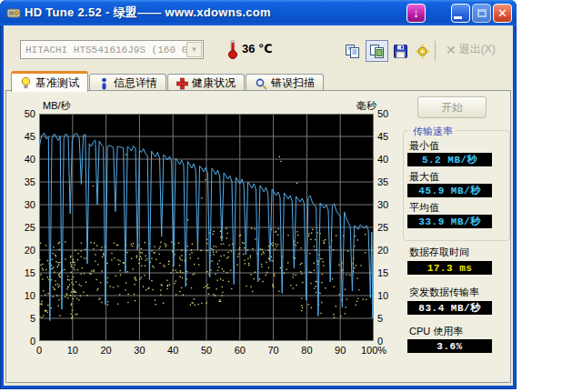  Describe the element at coordinates (374, 350) in the screenshot. I see `axis-tick: 100%` at that location.